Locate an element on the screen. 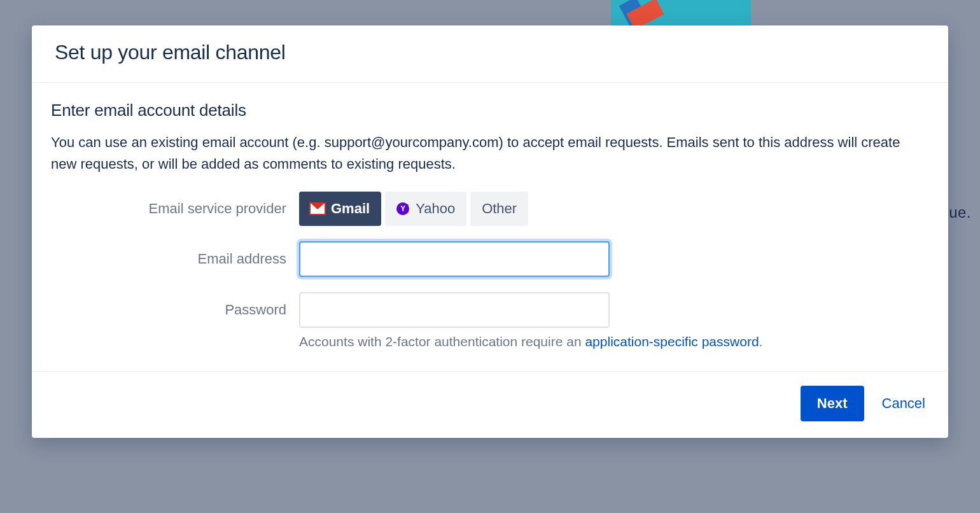 This screenshot has height=513, width=980. modal-header: Set up your email channel is located at coordinates (490, 54).